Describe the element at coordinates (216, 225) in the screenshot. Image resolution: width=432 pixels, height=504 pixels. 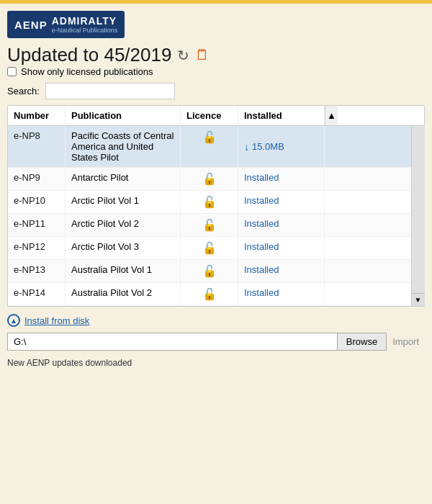
I see `table-row: e-NP11Arctic Pilot Vol 2🔓Installed` at that location.